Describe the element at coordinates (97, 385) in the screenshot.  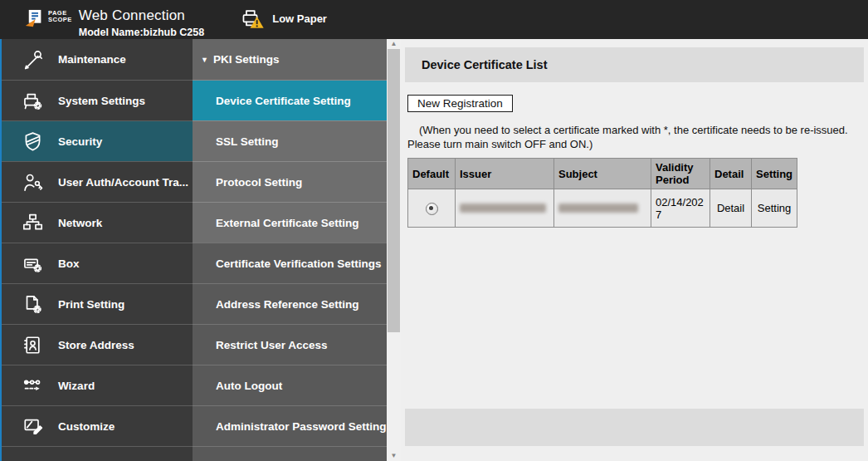
I see `sidebar-item-wizard: Wizard` at that location.